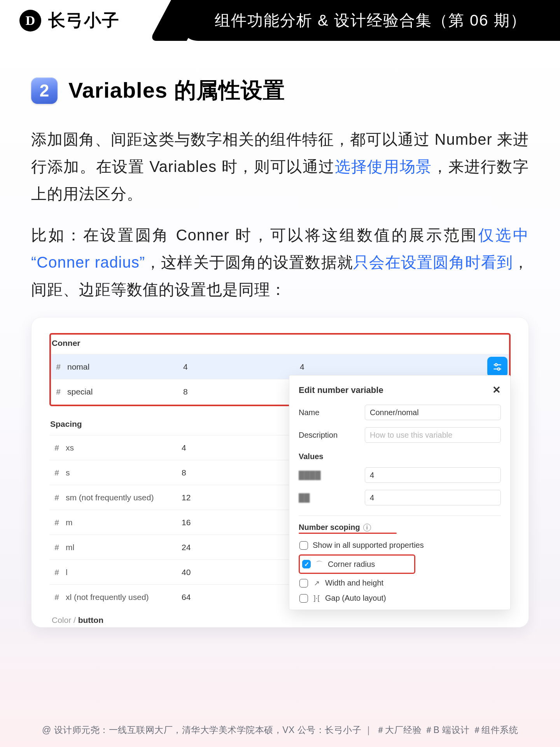 This screenshot has height=747, width=560. I want to click on description-input: How to use this variable, so click(433, 435).